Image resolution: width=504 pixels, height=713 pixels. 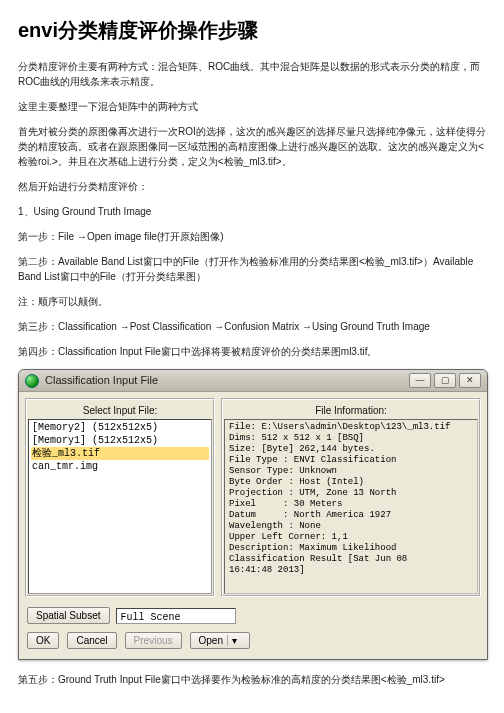 What do you see at coordinates (252, 146) in the screenshot?
I see `para-roi: 首先对被分类的原图像再次进行一次ROI的选择，这次的感兴趣区的选择尽量只选择纯净…` at bounding box center [252, 146].